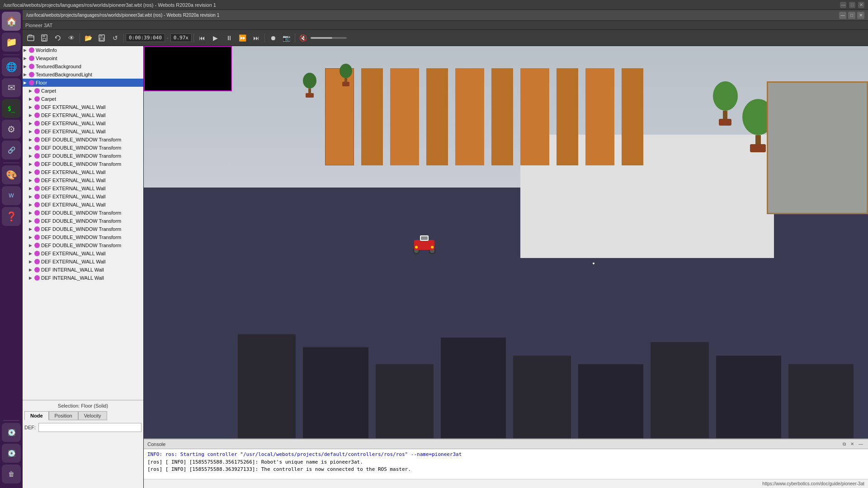  I want to click on tree-item-extwall11: ▶ DEF EXTERNAL_WALL Wall, so click(83, 262).